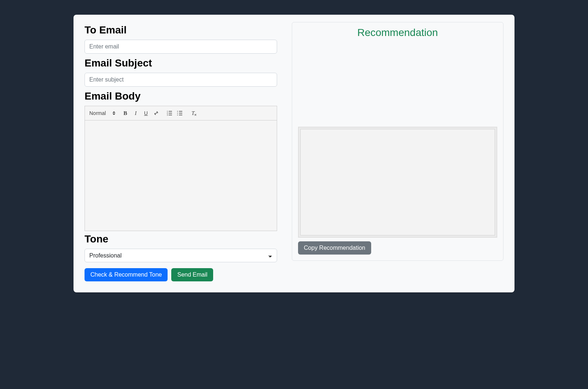  What do you see at coordinates (181, 256) in the screenshot?
I see `tone-select: Professional` at bounding box center [181, 256].